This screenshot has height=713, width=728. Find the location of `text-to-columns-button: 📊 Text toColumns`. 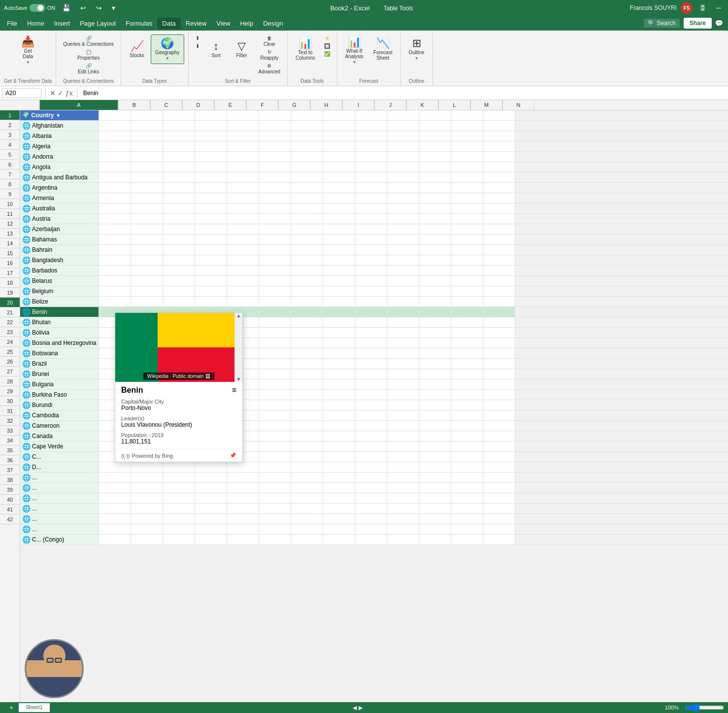

text-to-columns-button: 📊 Text toColumns is located at coordinates (305, 49).